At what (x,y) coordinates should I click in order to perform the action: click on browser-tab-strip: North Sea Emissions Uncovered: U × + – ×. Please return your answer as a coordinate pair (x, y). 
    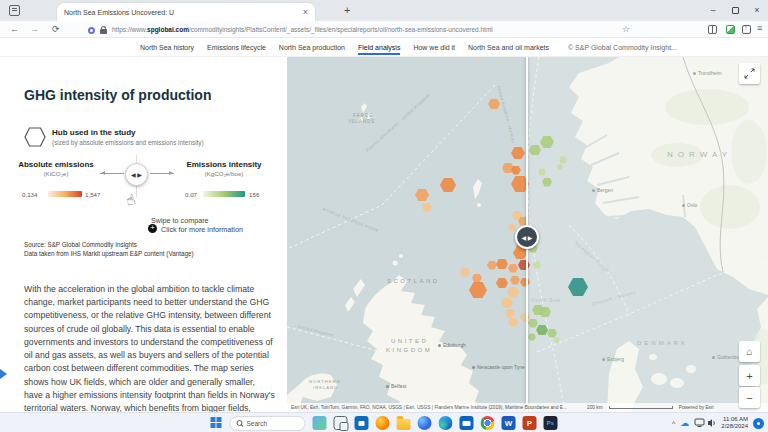
    Looking at the image, I should click on (384, 10).